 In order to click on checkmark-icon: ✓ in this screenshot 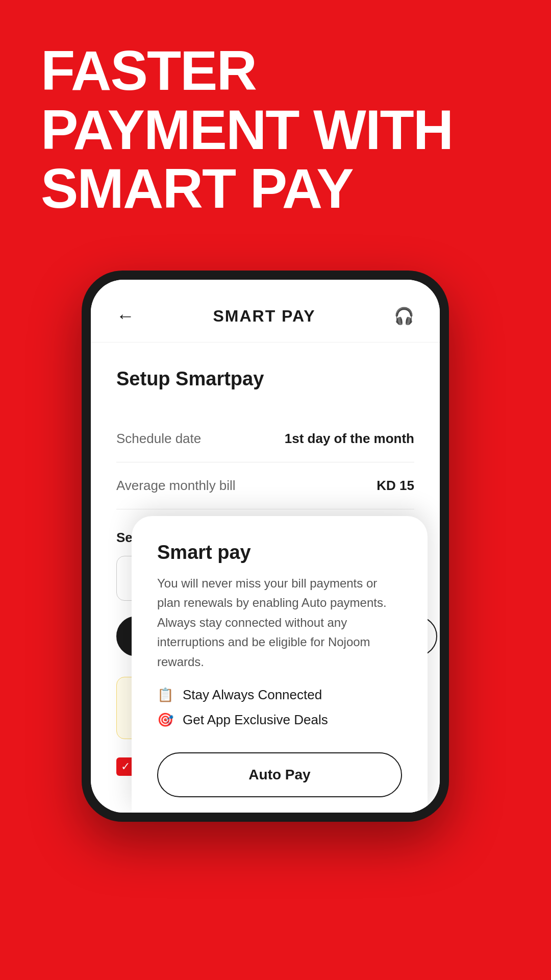, I will do `click(126, 767)`.